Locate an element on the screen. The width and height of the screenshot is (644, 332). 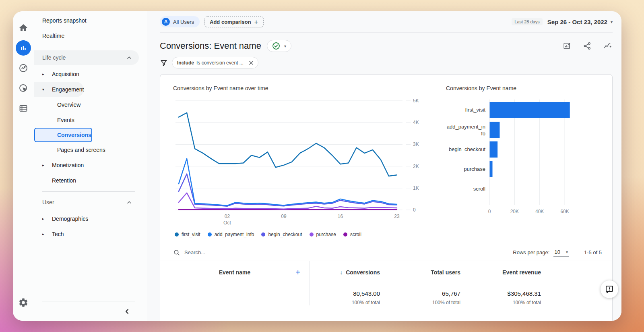
collapse-nav-button is located at coordinates (127, 311).